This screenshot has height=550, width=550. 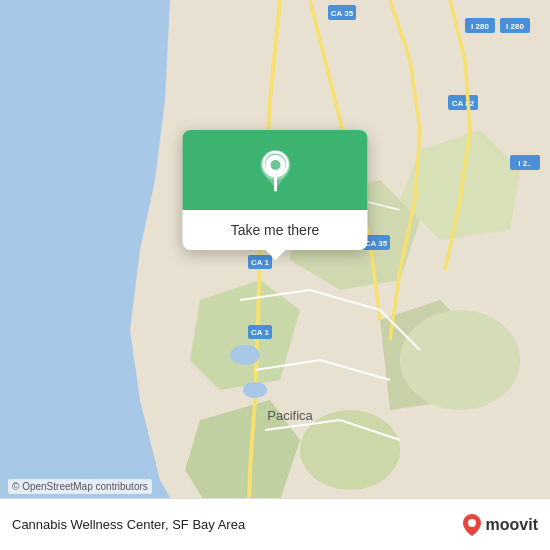 I want to click on moovit-pin-icon, so click(x=472, y=525).